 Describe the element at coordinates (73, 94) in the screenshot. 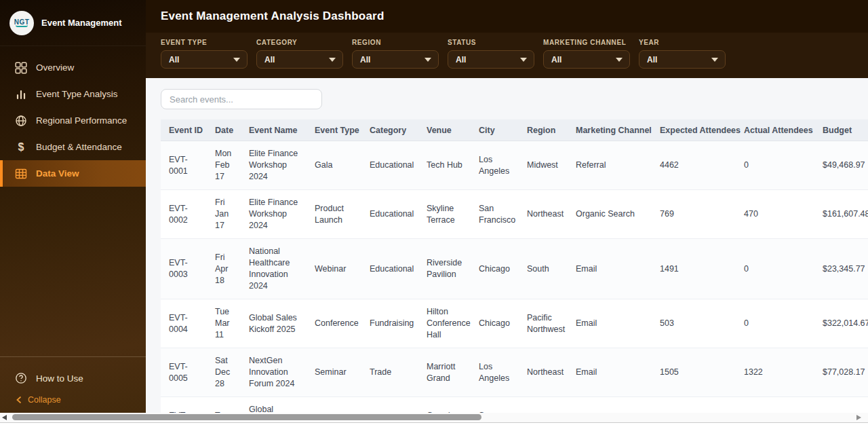

I see `sidebar-item-event-type-analysis: Event Type Analysis` at that location.